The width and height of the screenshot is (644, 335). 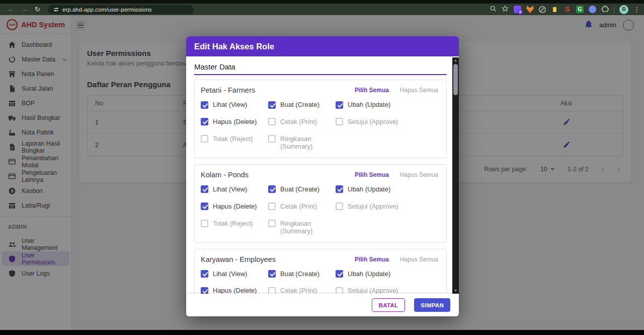 I want to click on forward-icon: →, so click(x=24, y=9).